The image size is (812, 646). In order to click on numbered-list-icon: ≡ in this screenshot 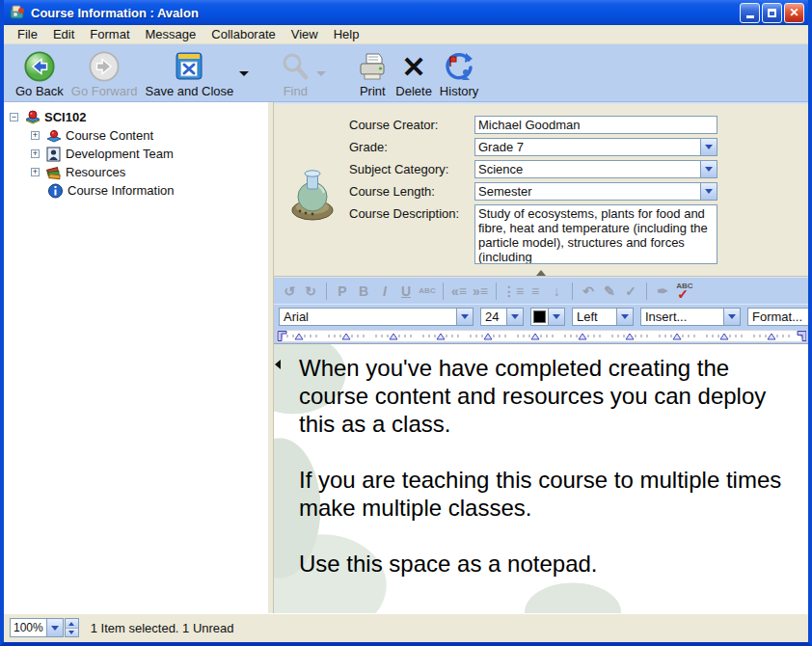, I will do `click(535, 291)`.